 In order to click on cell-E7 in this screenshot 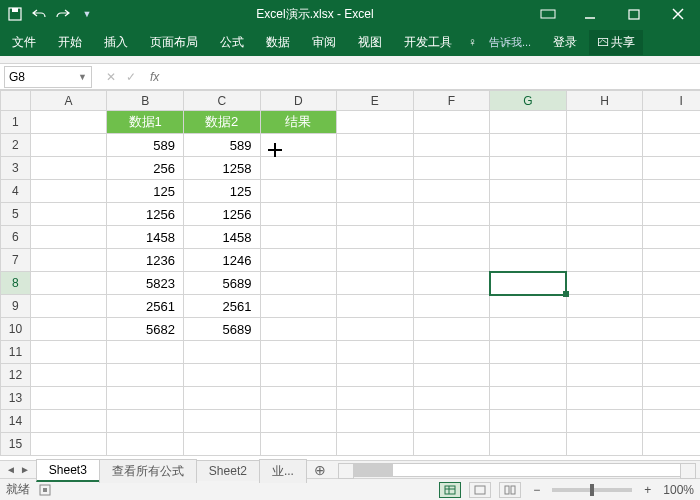, I will do `click(376, 260)`.